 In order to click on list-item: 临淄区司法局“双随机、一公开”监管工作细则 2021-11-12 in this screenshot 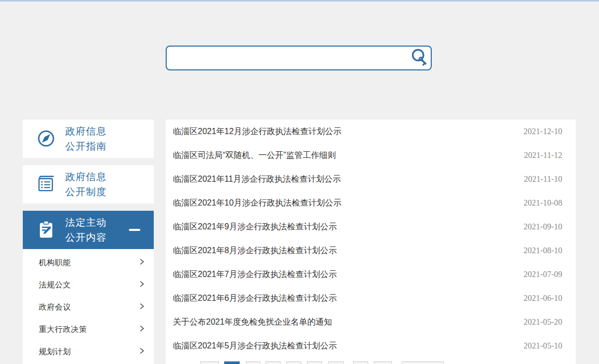, I will do `click(371, 155)`.